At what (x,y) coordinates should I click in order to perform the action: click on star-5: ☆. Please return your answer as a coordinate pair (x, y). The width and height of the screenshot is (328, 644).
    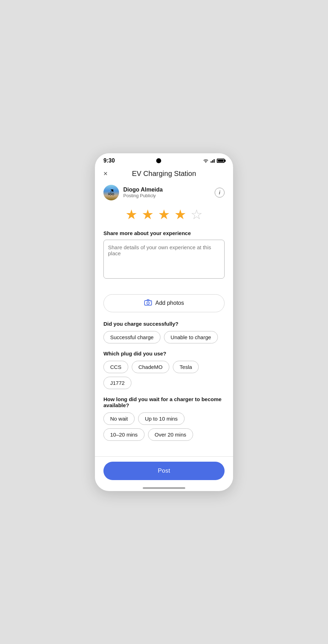
    Looking at the image, I should click on (197, 215).